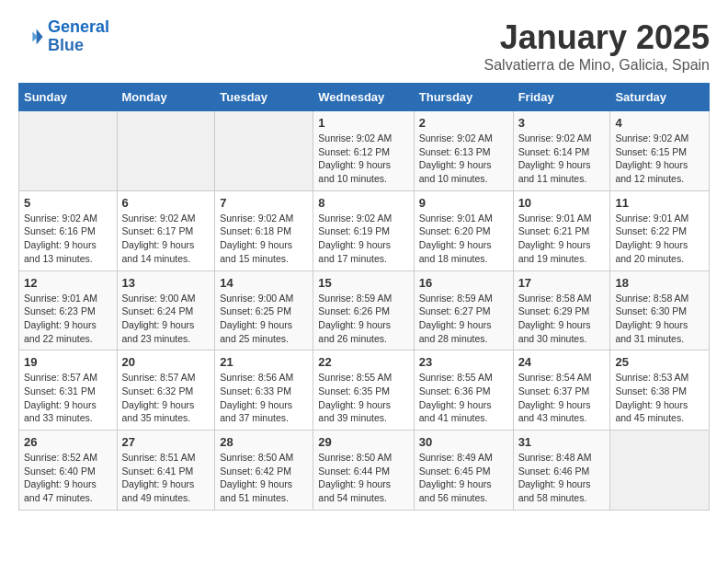  Describe the element at coordinates (364, 390) in the screenshot. I see `calendar-week-row: 19Sunrise: 8:57 AM Sunset: 6:31 PM Dayli…` at that location.